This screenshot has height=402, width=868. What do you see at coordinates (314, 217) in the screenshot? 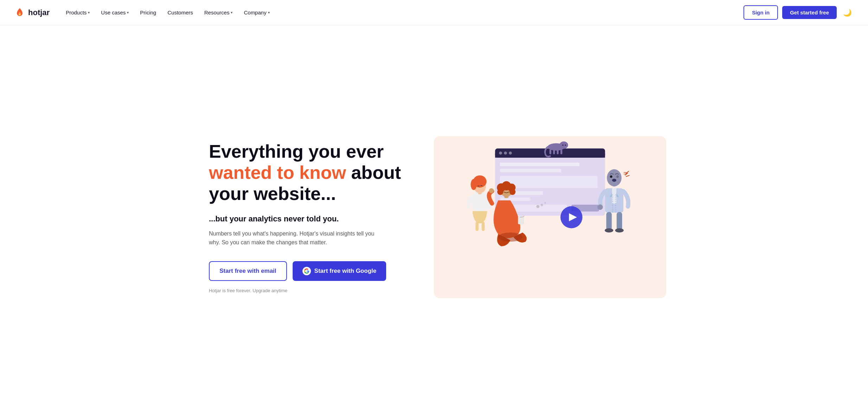
I see `hero-left: Everything you ever wanted to know about…` at bounding box center [314, 217].